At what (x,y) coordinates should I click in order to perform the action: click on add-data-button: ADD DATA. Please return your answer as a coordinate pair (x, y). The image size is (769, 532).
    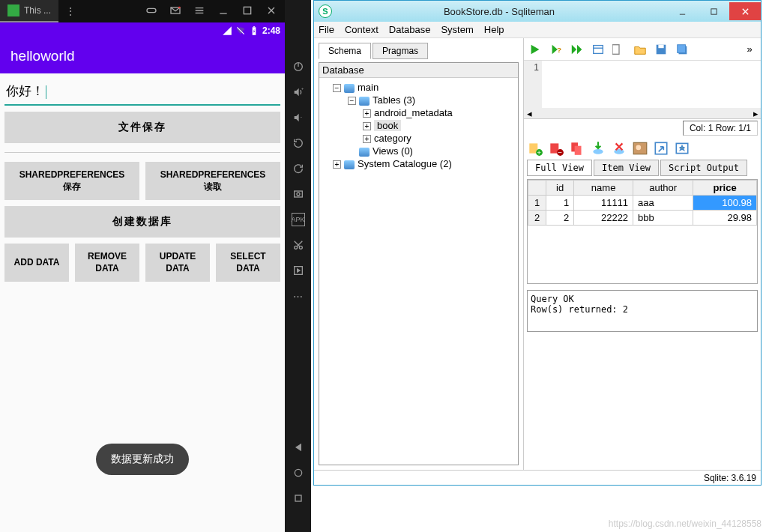
    Looking at the image, I should click on (37, 262).